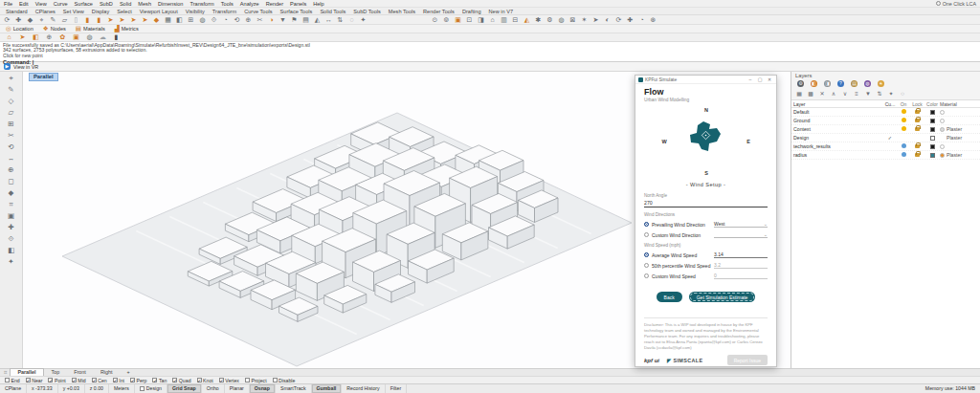  I want to click on sidebar-tool-icon: ⊕, so click(11, 170).